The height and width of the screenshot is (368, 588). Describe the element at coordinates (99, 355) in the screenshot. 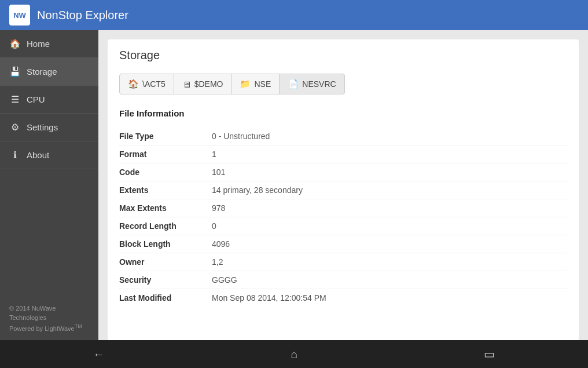

I see `back-button: ←` at that location.